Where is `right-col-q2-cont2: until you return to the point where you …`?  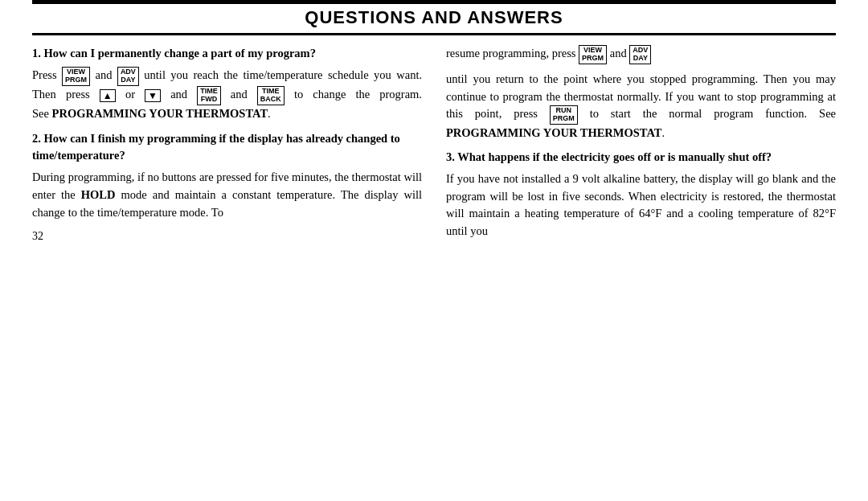 right-col-q2-cont2: until you return to the point where you … is located at coordinates (641, 106).